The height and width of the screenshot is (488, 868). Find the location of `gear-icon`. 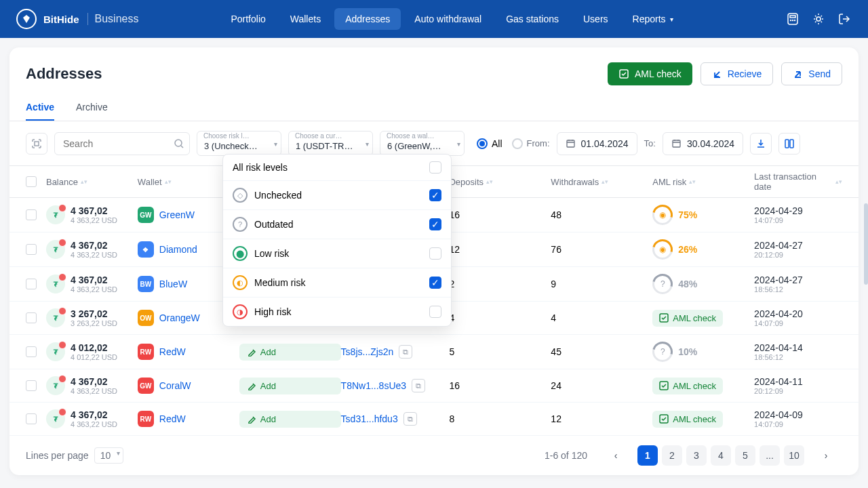

gear-icon is located at coordinates (818, 19).